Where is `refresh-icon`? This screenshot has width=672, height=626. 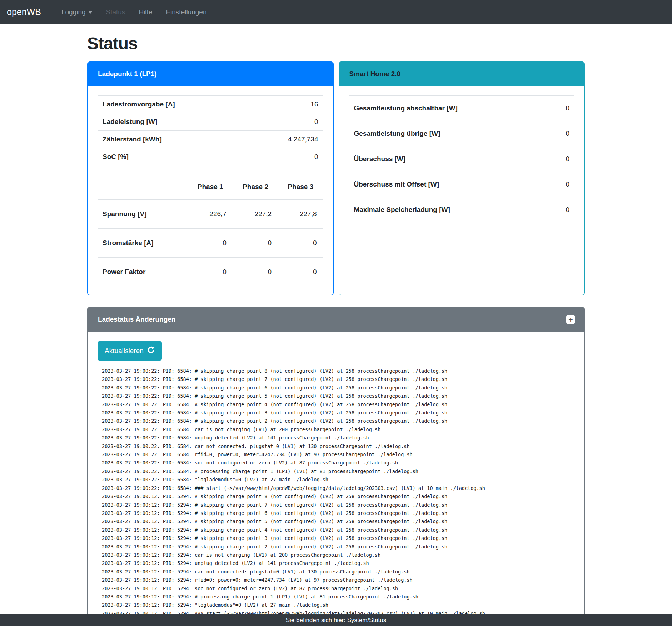
refresh-icon is located at coordinates (151, 351).